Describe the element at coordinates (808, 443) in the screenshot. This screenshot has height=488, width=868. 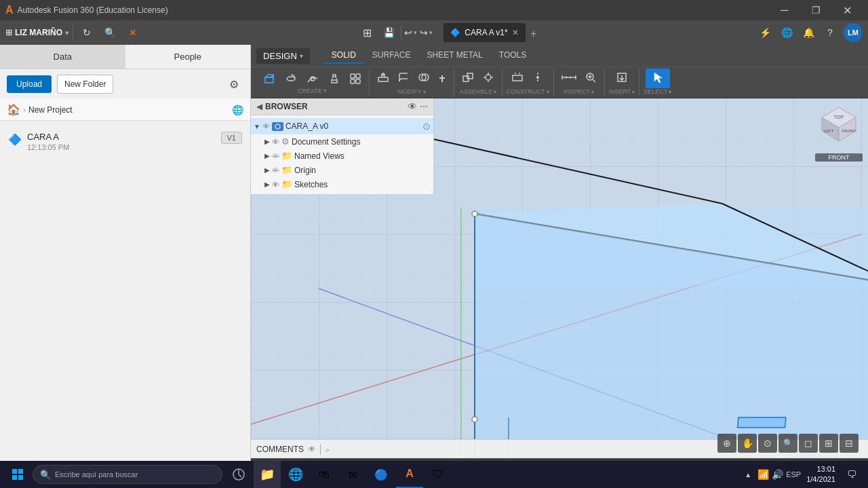
I see `vp-display-btn: ◻` at that location.